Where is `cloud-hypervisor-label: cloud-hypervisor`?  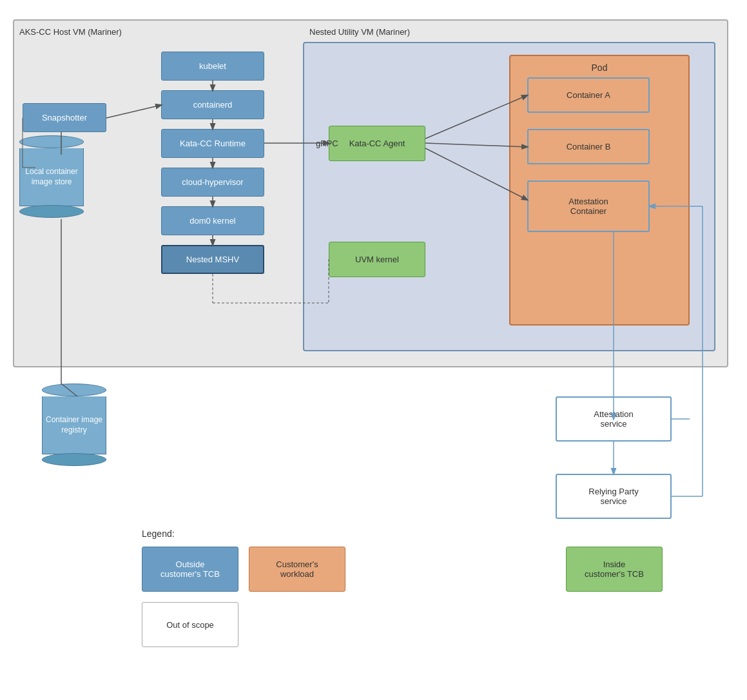 cloud-hypervisor-label: cloud-hypervisor is located at coordinates (213, 182).